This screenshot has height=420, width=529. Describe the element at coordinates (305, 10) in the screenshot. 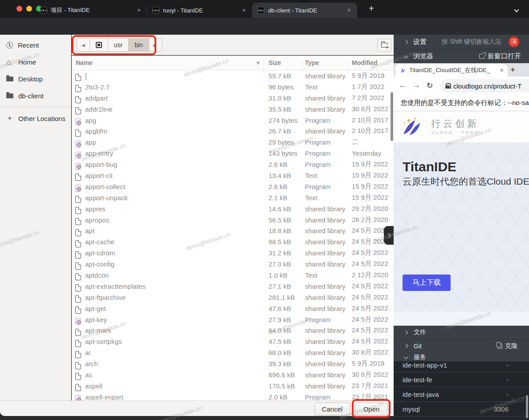

I see `browser-tab: <t> db-client - TitanIDE ×` at that location.